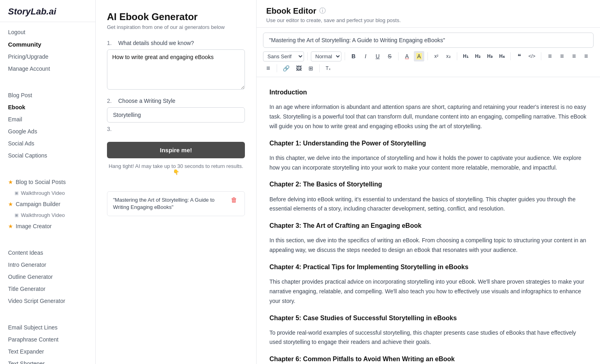 This screenshot has width=600, height=364. Describe the element at coordinates (47, 193) in the screenshot. I see `sidebar-sub-walkthrough-1: ▣ Walkthrough Video` at that location.